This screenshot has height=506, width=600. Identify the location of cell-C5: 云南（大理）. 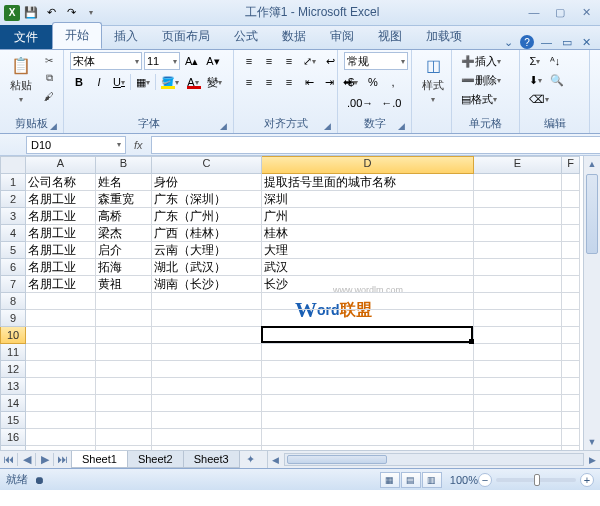
(207, 250).